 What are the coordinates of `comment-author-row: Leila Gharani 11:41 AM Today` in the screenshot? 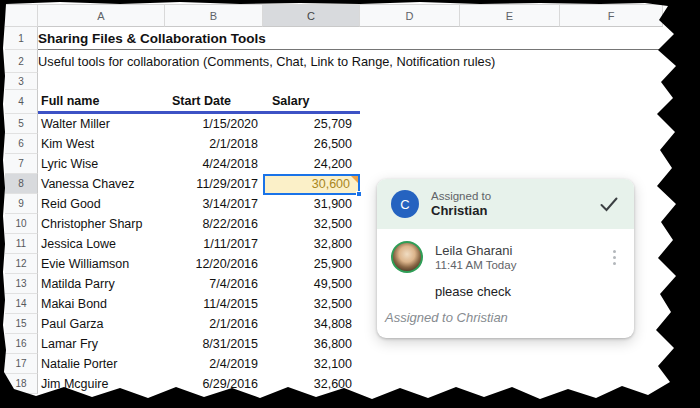 It's located at (506, 257).